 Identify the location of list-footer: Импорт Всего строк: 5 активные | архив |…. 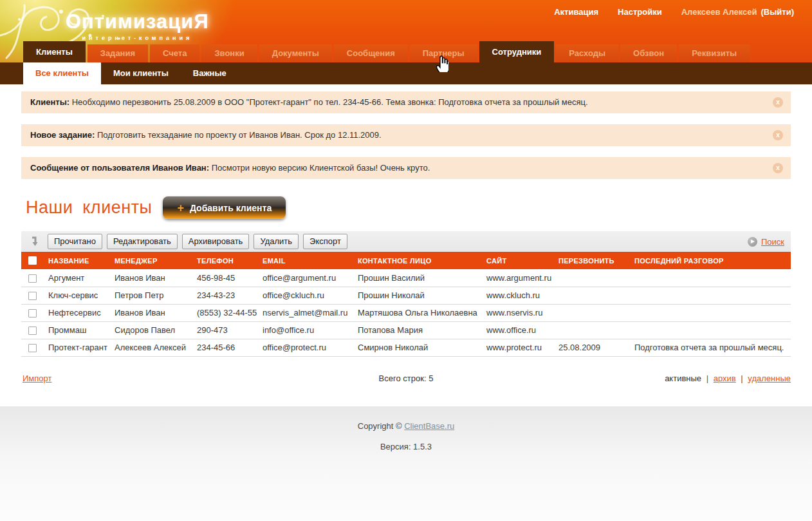
(406, 379).